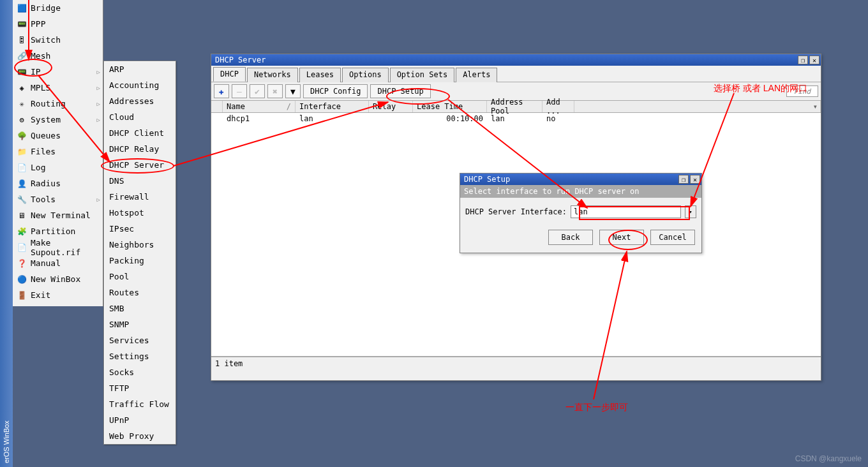 This screenshot has width=868, height=467. What do you see at coordinates (691, 212) in the screenshot?
I see `setup-interface-dropdown: ▾` at bounding box center [691, 212].